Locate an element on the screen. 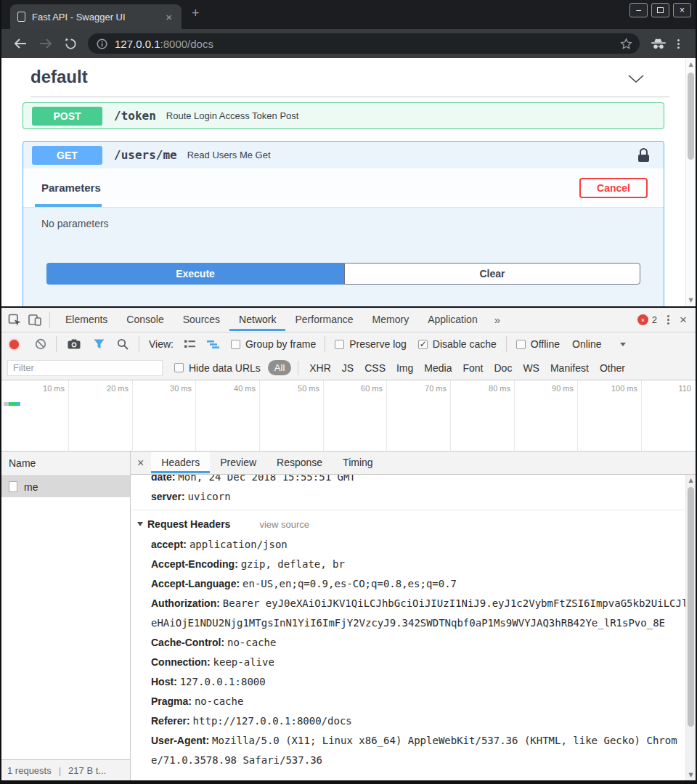 The height and width of the screenshot is (784, 697). hide-data-urls-label: Hide data URLs is located at coordinates (225, 368).